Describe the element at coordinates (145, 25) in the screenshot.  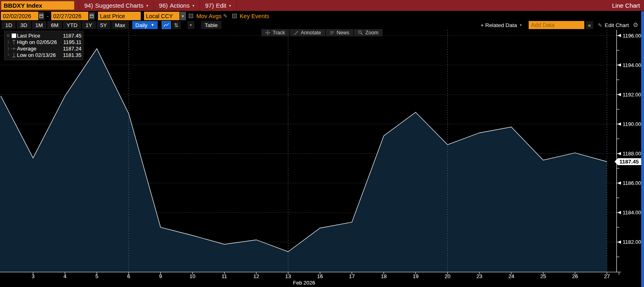
I see `frequency-dropdown: Daily ▼` at that location.